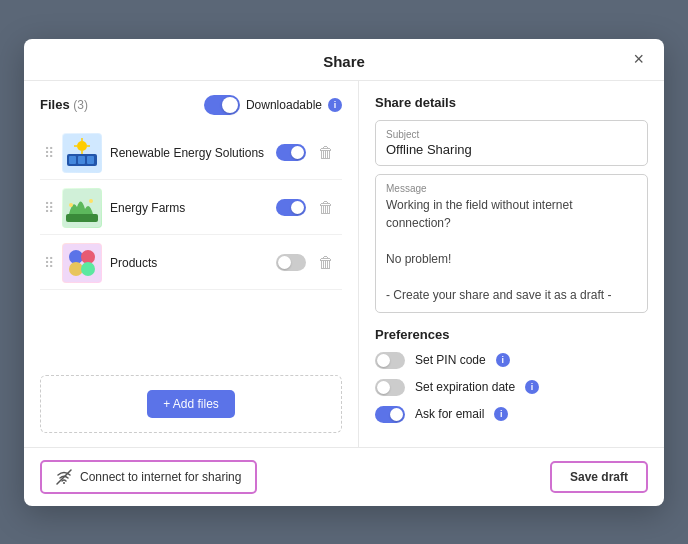 This screenshot has height=544, width=688. I want to click on subject-value: Offline Sharing, so click(512, 150).